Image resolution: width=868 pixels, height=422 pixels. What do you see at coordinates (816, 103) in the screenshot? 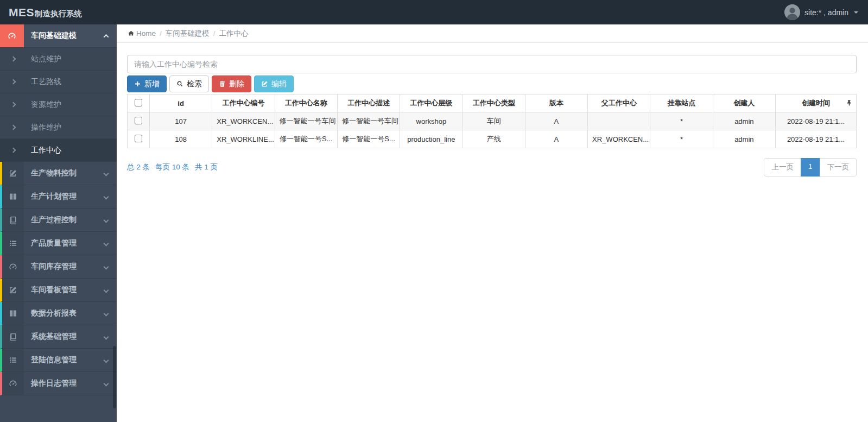
I see `column-header-created-time: 创建时间` at bounding box center [816, 103].